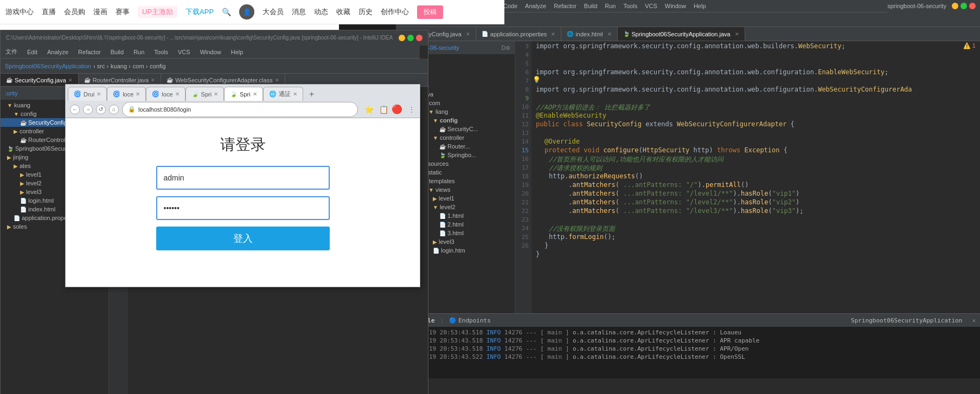 The width and height of the screenshot is (980, 394). Describe the element at coordinates (688, 345) in the screenshot. I see `terminal-content-area: 2021-01-19 20:53:43.518 INFO 14276 --- […` at that location.